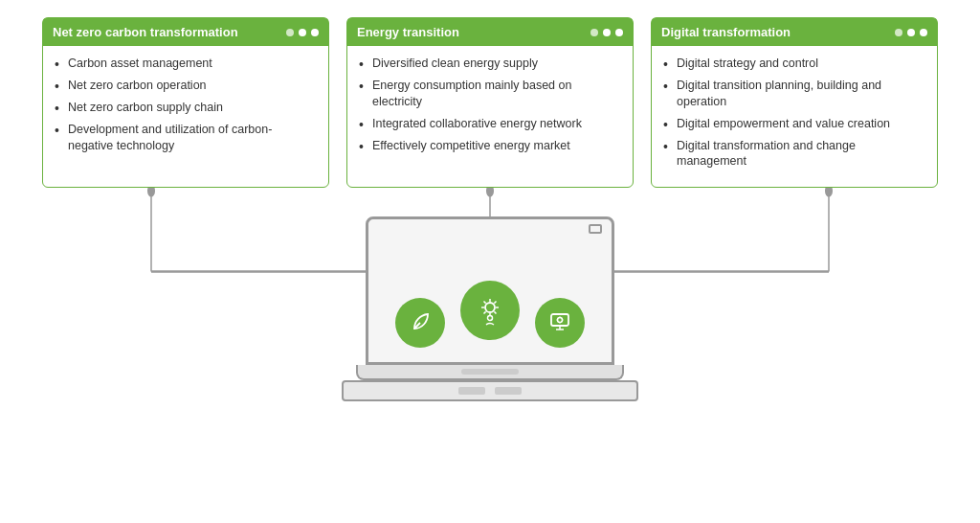 This screenshot has width=980, height=523. I want to click on leaf-icon, so click(420, 323).